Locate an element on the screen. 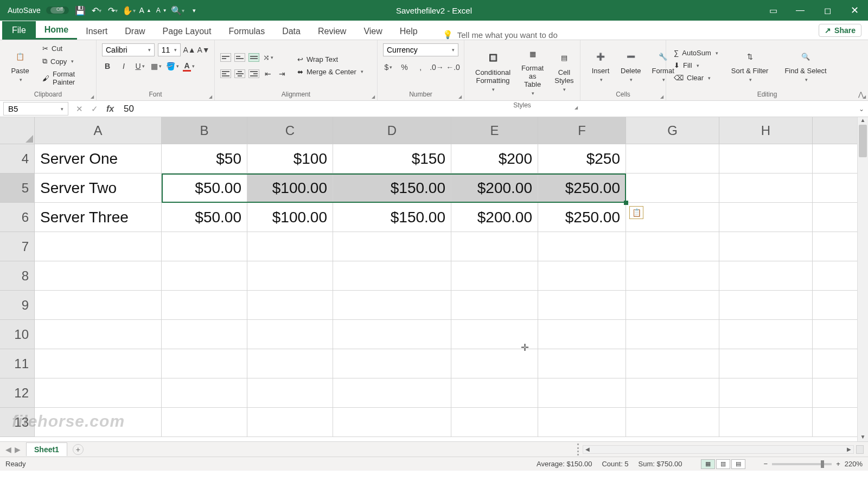 The height and width of the screenshot is (488, 868). font-size-select: 11▾ is located at coordinates (169, 50).